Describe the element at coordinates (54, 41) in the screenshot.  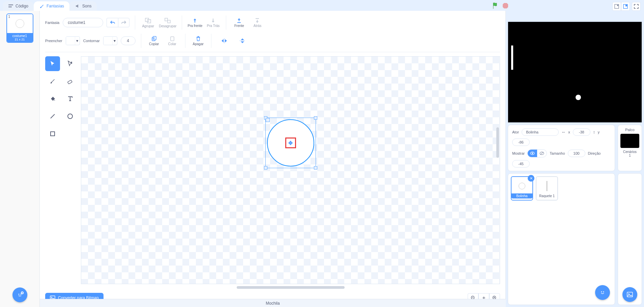
I see `fill-label: Preencher` at that location.